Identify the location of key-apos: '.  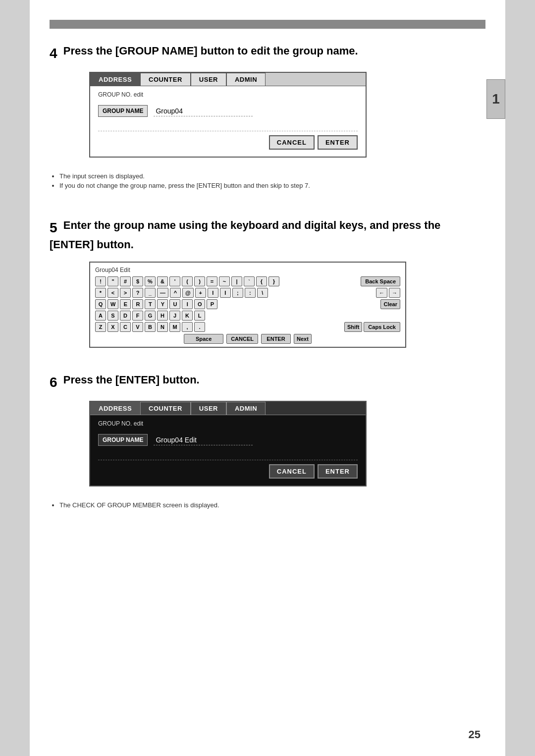
(175, 281).